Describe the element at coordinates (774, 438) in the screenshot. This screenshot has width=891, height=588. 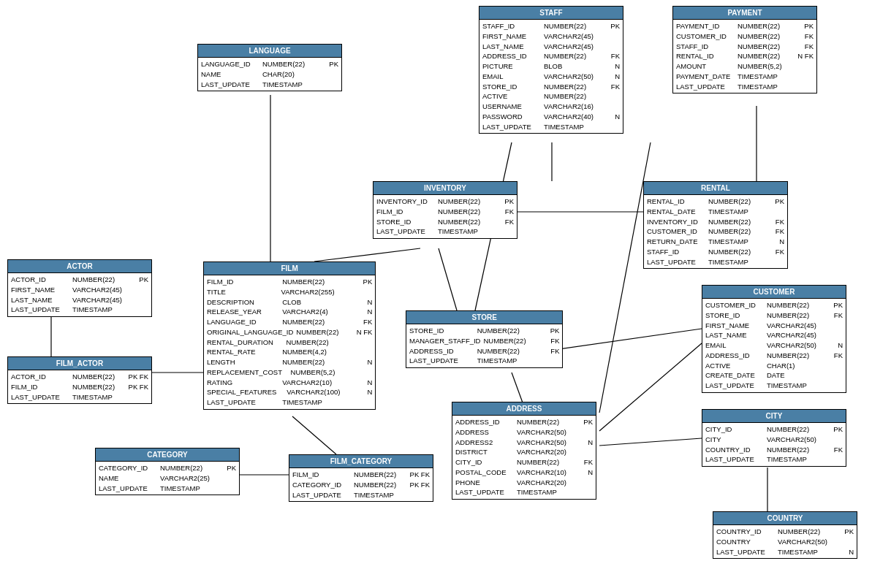
I see `table-city: CITYCITY_IDNUMBER(22)PKCITYVARCHAR2(50)C…` at that location.